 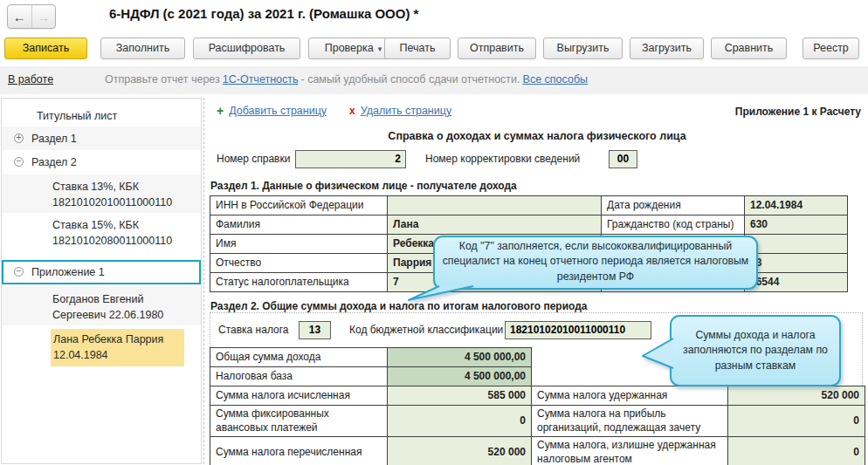 What do you see at coordinates (299, 283) in the screenshot?
I see `cell-label: Статус налогоплательщика` at bounding box center [299, 283].